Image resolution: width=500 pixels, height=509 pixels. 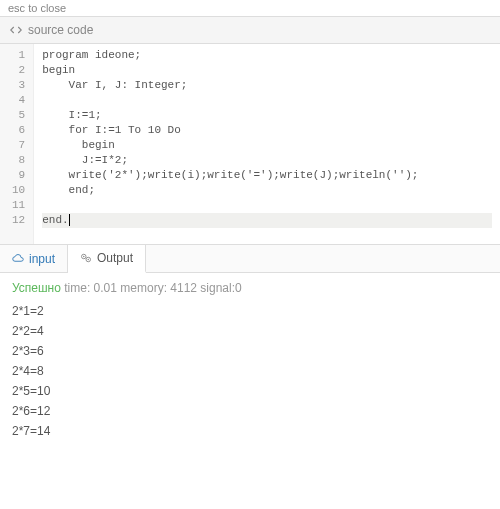 I want to click on line-number: 9, so click(x=18, y=176).